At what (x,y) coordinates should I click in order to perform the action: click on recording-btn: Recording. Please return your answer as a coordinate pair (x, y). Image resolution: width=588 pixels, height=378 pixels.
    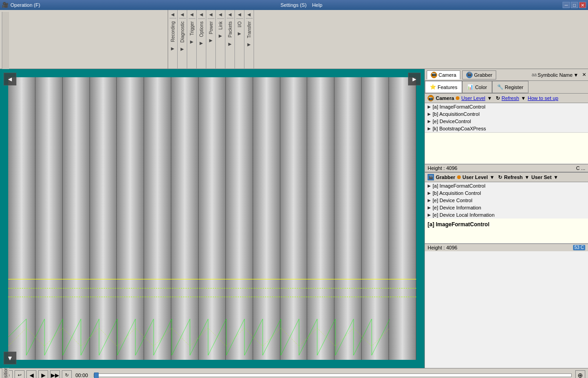
    Looking at the image, I should click on (173, 32).